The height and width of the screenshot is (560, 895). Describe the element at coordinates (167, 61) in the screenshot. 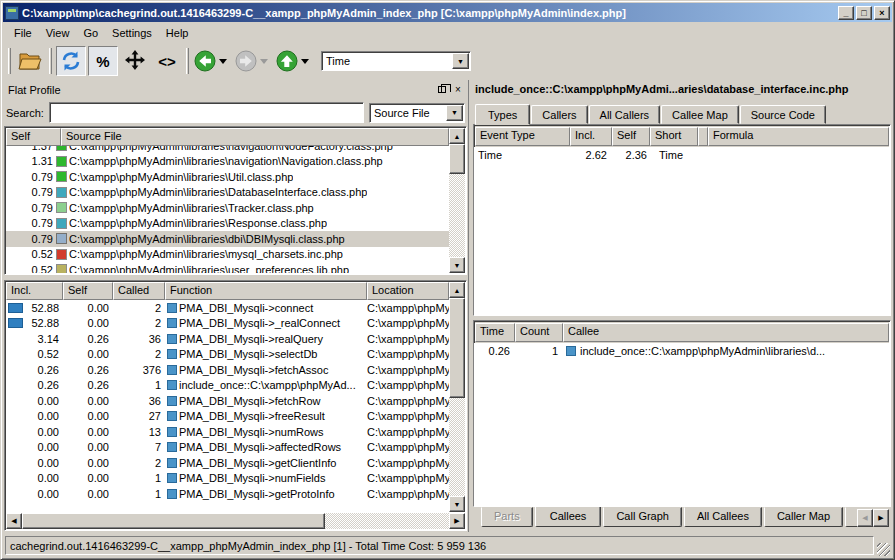

I see `shorten-templates-button: <>` at that location.